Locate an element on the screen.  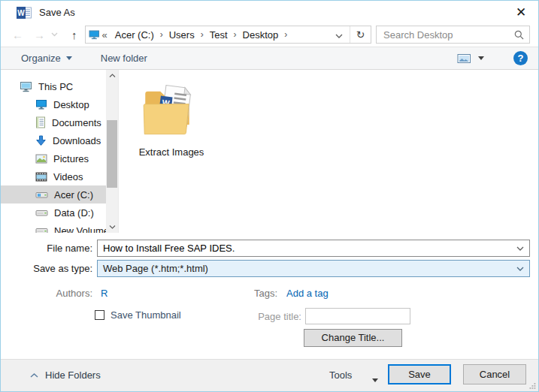
sidebar-item-downloads: Downloads is located at coordinates (54, 140).